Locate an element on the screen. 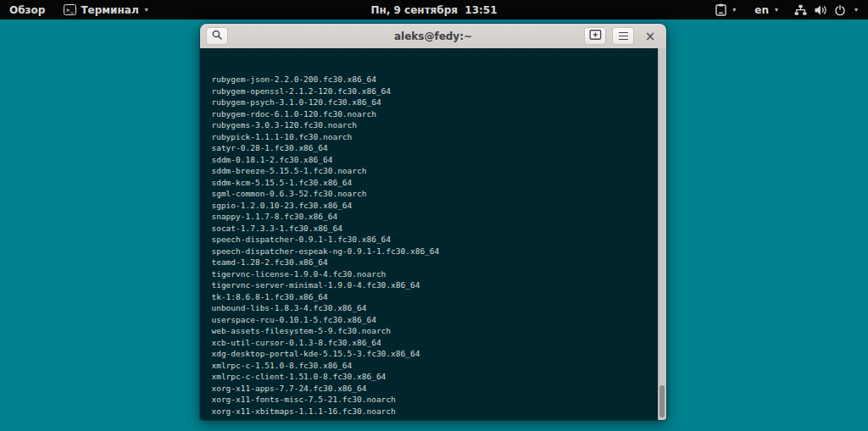  package-line: xorg-x11-apps-7.7-24.fc30.x86_64 is located at coordinates (434, 389).